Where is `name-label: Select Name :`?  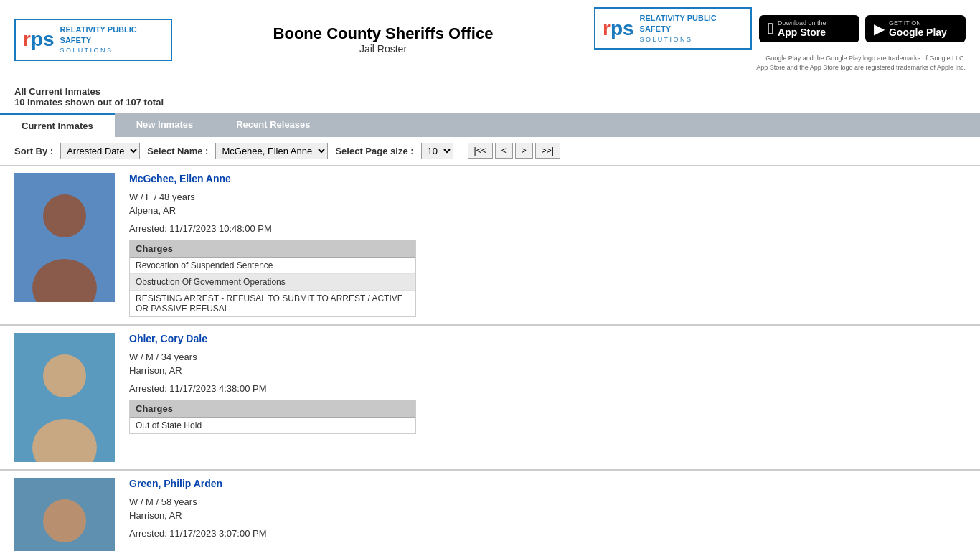
name-label: Select Name : is located at coordinates (178, 151).